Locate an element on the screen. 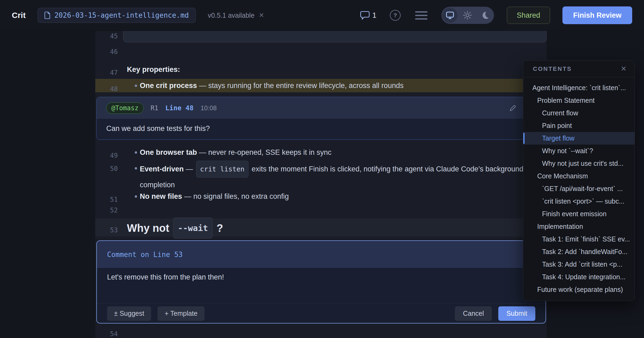 Image resolution: width=644 pixels, height=338 pixels. bold-text: No new files is located at coordinates (161, 196).